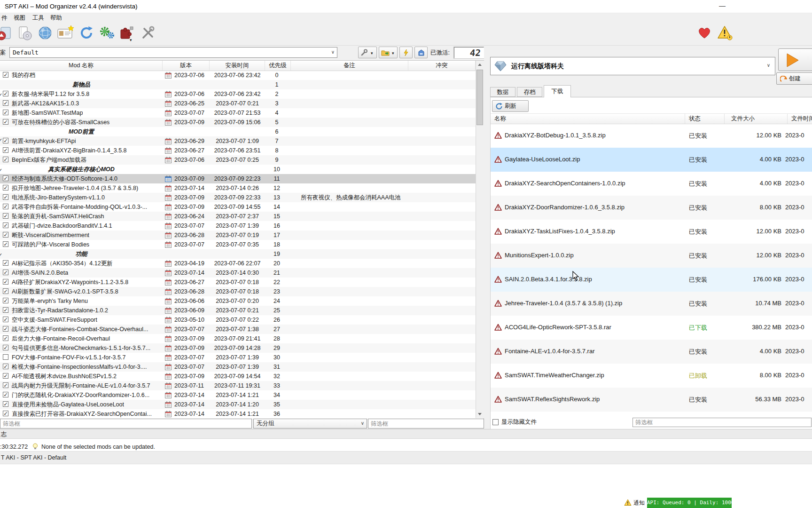 The height and width of the screenshot is (508, 812). Describe the element at coordinates (651, 256) in the screenshot. I see `download-row: MunitionsExpert-1.0.0.zip已安装12.00 KB2023…` at that location.